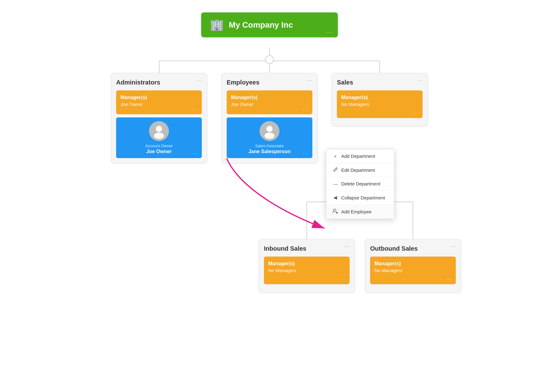 The height and width of the screenshot is (392, 539). I want to click on edit-department-menu-item: Edit Department, so click(360, 170).